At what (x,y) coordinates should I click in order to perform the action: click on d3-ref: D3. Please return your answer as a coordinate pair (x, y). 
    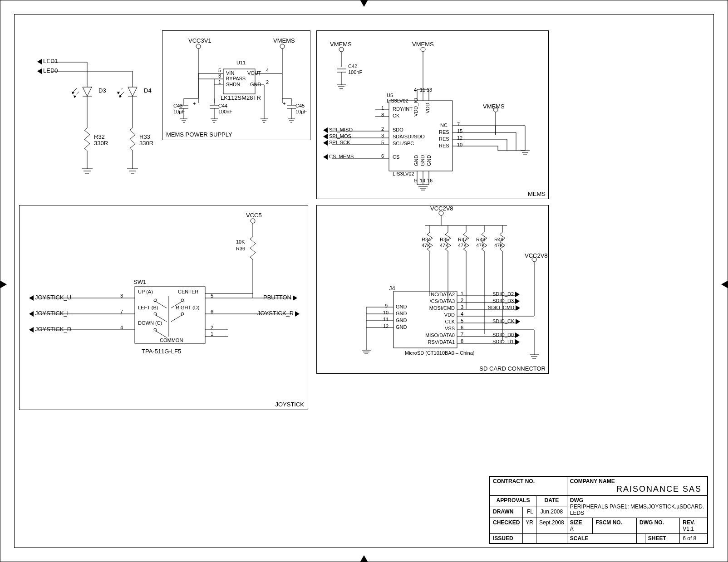
    Looking at the image, I should click on (103, 91).